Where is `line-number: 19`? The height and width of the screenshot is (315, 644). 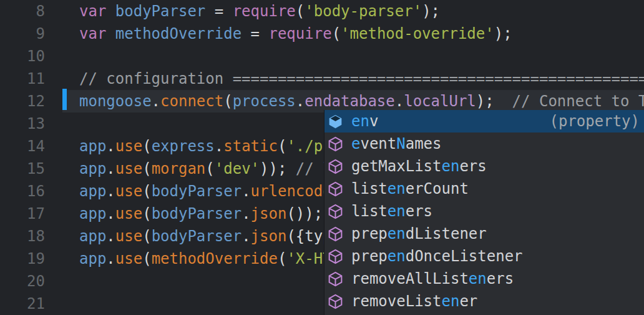
line-number: 19 is located at coordinates (22, 259).